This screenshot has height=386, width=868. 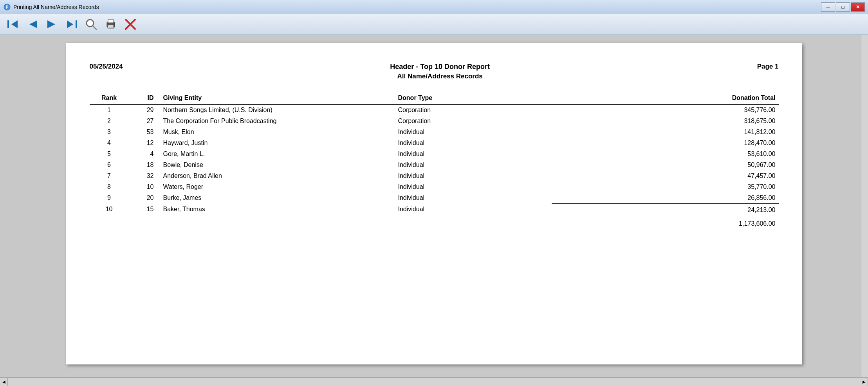 I want to click on print-button, so click(x=111, y=24).